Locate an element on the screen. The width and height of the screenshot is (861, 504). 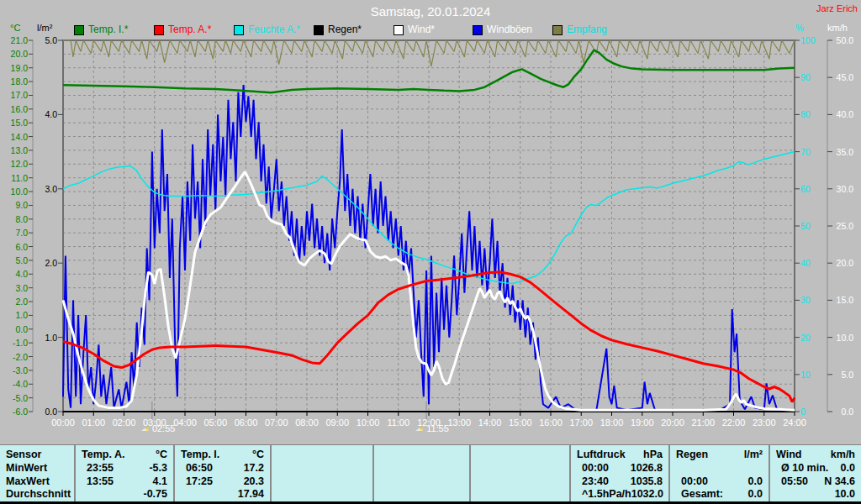
event-marker-time: 02:55 is located at coordinates (164, 428).